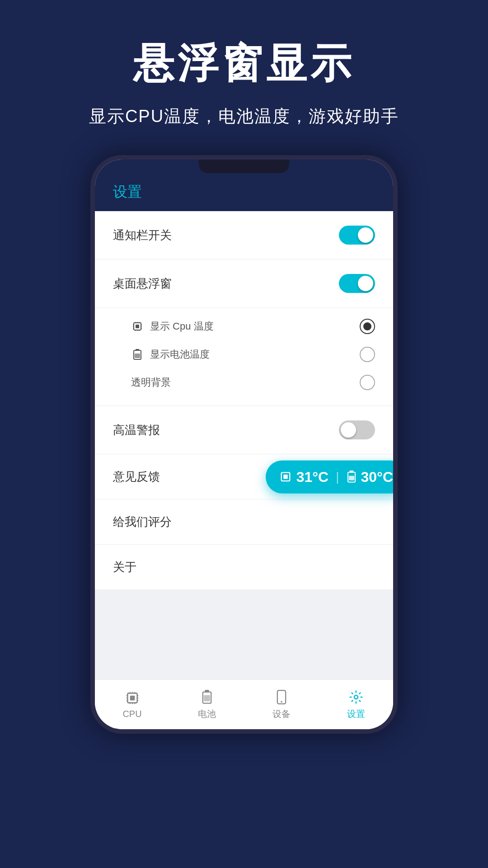  I want to click on transparent-bg-radio, so click(367, 382).